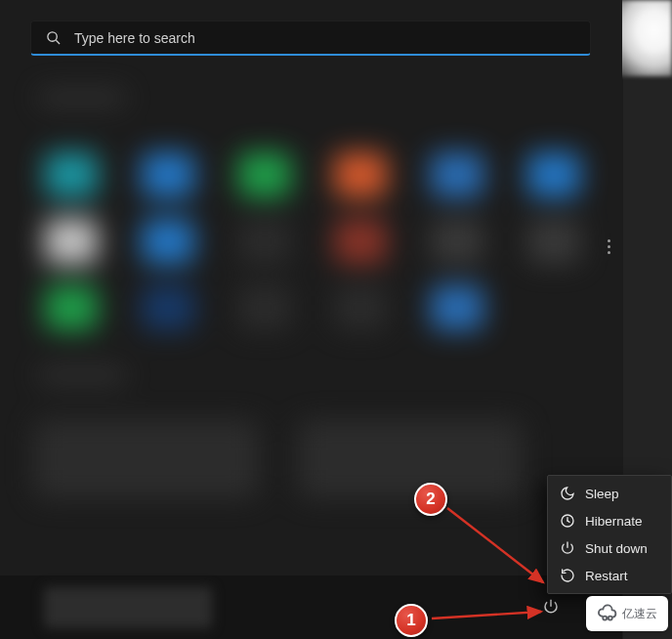  Describe the element at coordinates (616, 549) in the screenshot. I see `power-menu-item-label: Shut down` at that location.